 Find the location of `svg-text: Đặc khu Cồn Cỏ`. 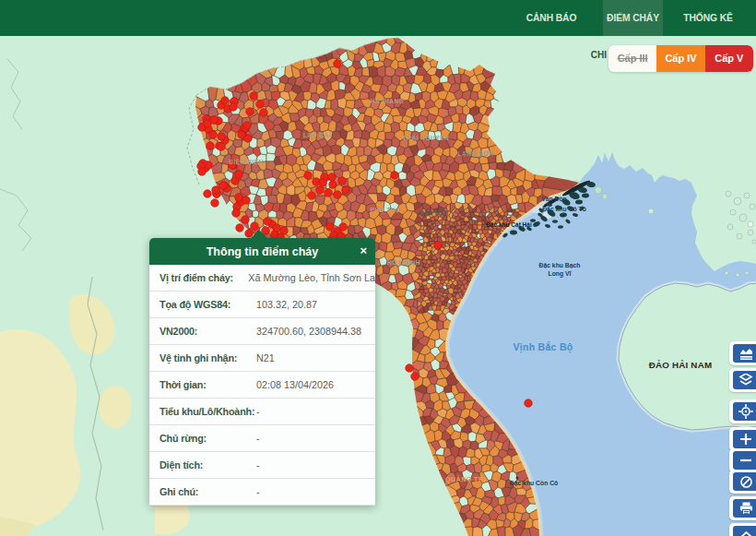

svg-text: Đặc khu Cồn Cỏ is located at coordinates (535, 482).